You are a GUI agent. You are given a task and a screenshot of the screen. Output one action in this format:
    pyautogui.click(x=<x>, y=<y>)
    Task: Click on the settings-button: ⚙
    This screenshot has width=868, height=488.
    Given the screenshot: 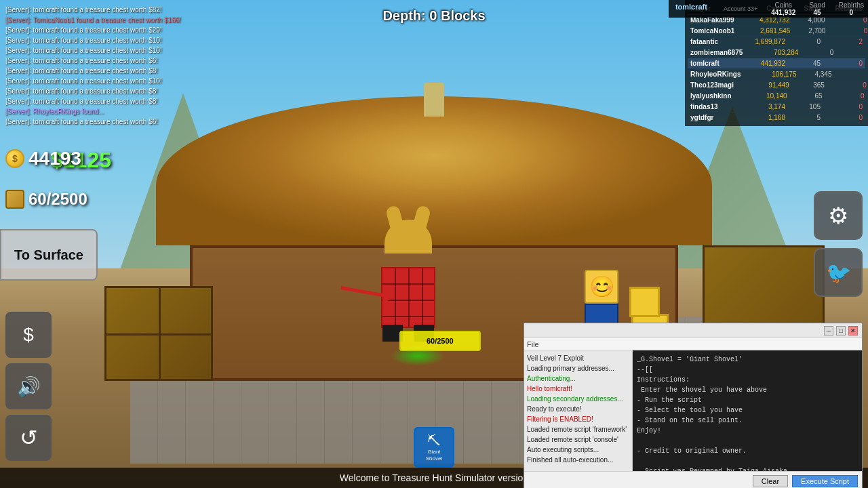 What is the action you would take?
    pyautogui.click(x=838, y=216)
    